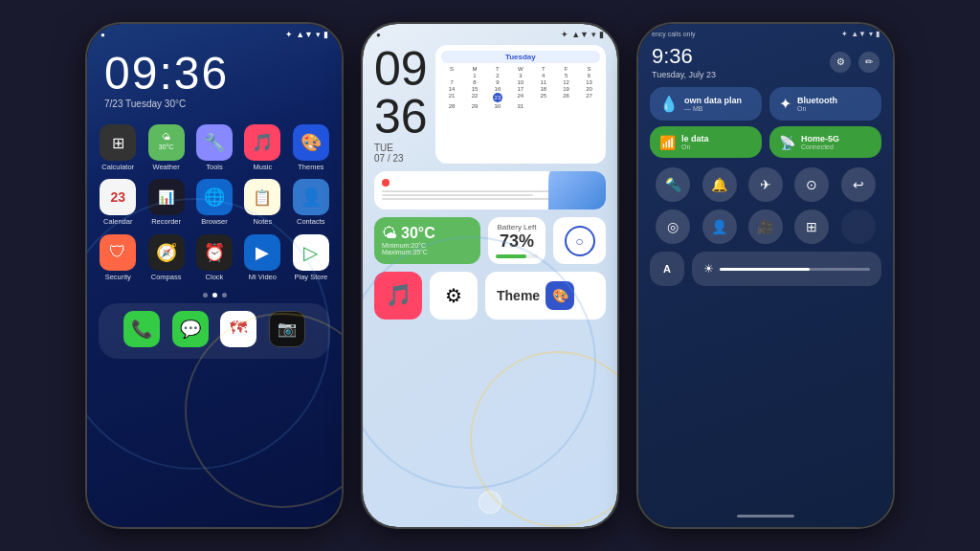 This screenshot has height=551, width=980. Describe the element at coordinates (454, 296) in the screenshot. I see `settings-widget: ⚙` at that location.